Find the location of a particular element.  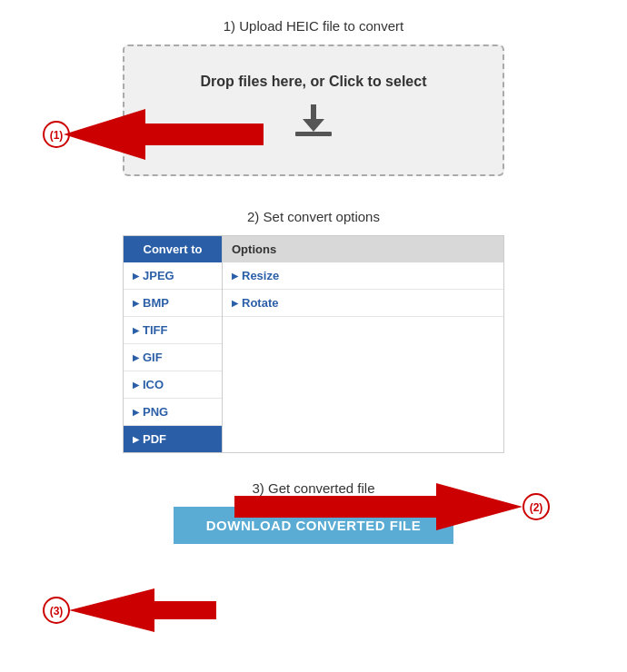

drop-zone: Drop files here, or Click to select is located at coordinates (314, 111).